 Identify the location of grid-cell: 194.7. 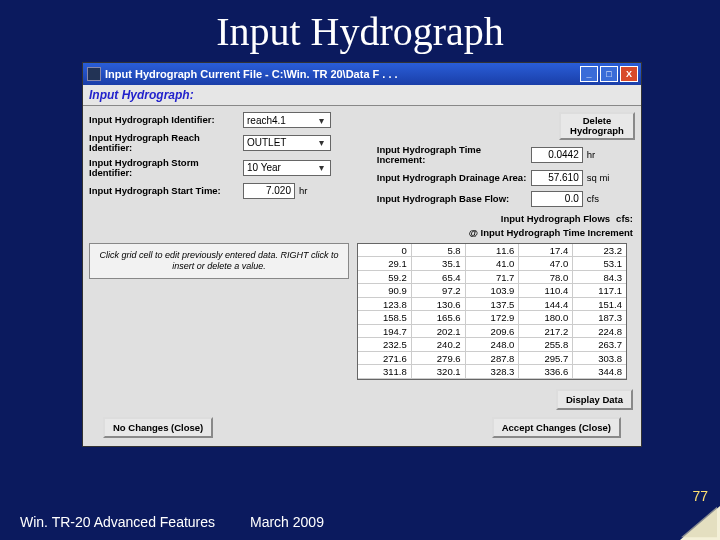
(385, 332).